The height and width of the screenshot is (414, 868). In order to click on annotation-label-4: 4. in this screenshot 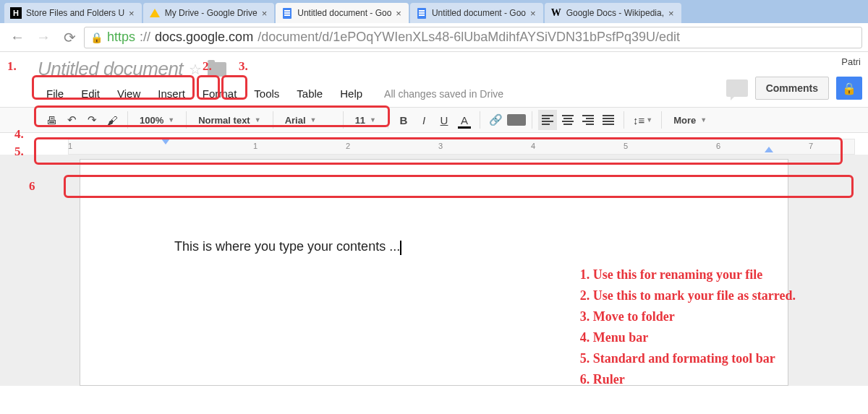, I will do `click(19, 134)`.